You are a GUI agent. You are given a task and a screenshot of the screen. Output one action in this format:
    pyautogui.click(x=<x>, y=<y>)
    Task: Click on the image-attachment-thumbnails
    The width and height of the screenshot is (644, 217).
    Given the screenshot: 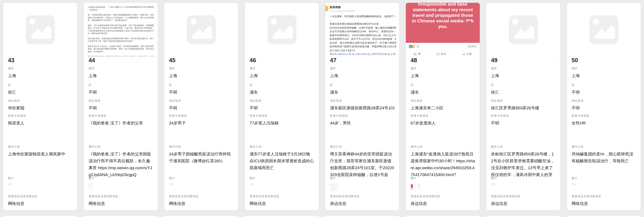 What is the action you would take?
    pyautogui.click(x=416, y=187)
    